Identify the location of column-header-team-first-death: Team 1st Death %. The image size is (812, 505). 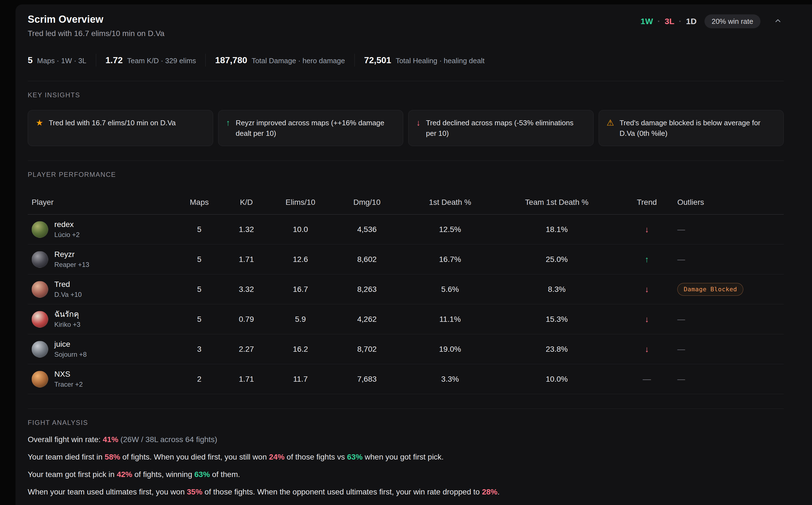
(557, 202).